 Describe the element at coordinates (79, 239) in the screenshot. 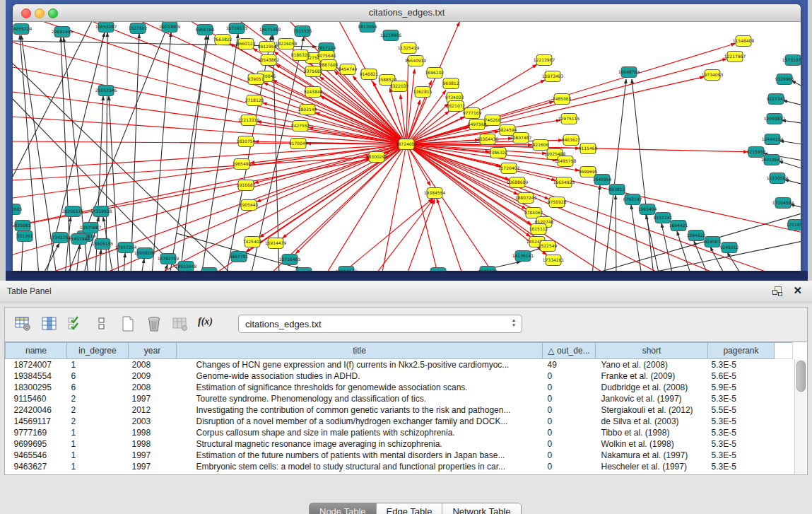

I see `graph-node: 11451944` at that location.